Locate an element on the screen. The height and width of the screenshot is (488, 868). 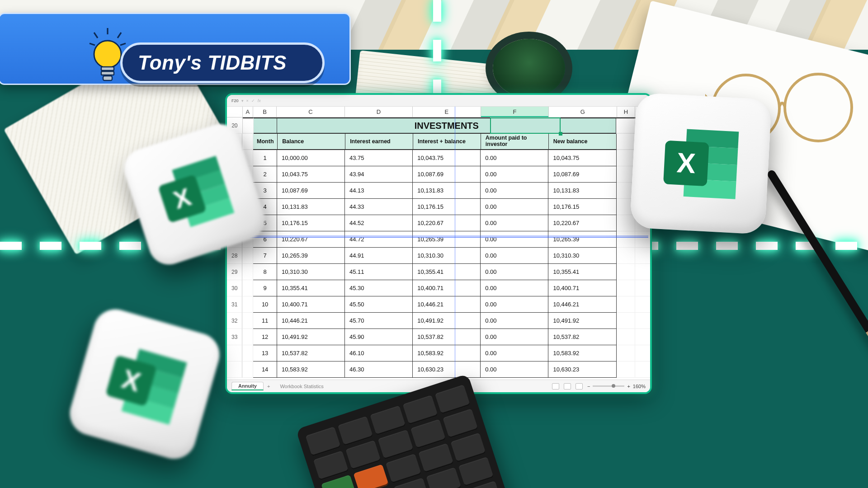
col-header-D: D is located at coordinates (379, 112).